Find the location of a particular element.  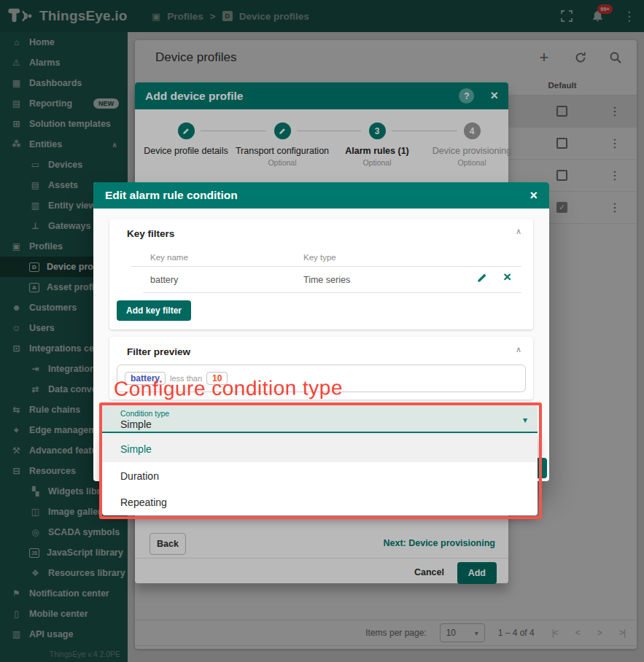

edit-modal-header: Edit alarm rule condition × is located at coordinates (321, 195).